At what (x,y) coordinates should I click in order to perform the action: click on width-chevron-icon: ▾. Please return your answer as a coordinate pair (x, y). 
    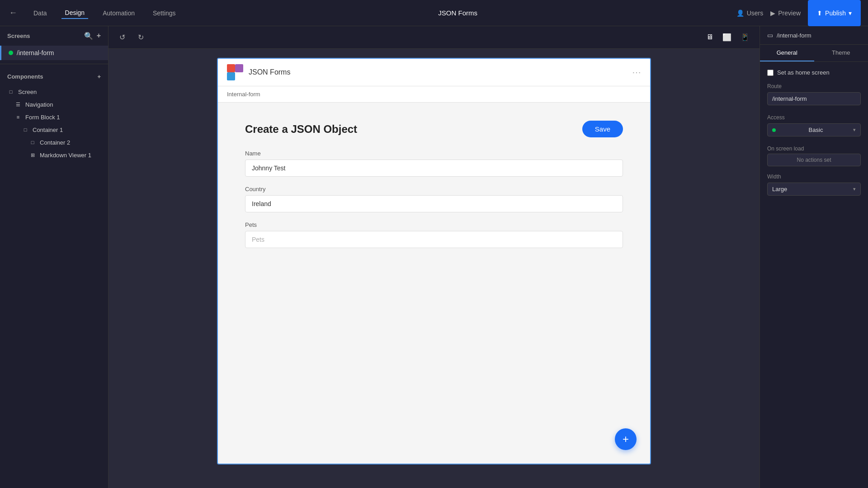
    Looking at the image, I should click on (854, 189).